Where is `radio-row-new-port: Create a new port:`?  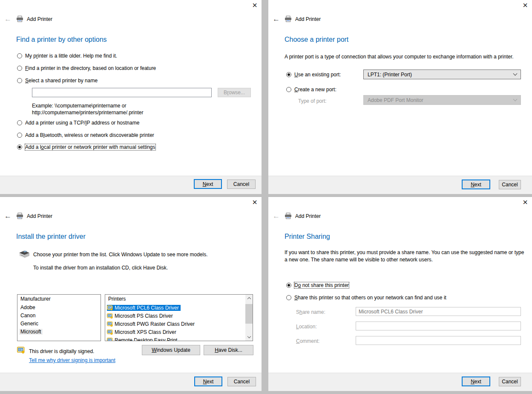 radio-row-new-port: Create a new port: is located at coordinates (311, 90).